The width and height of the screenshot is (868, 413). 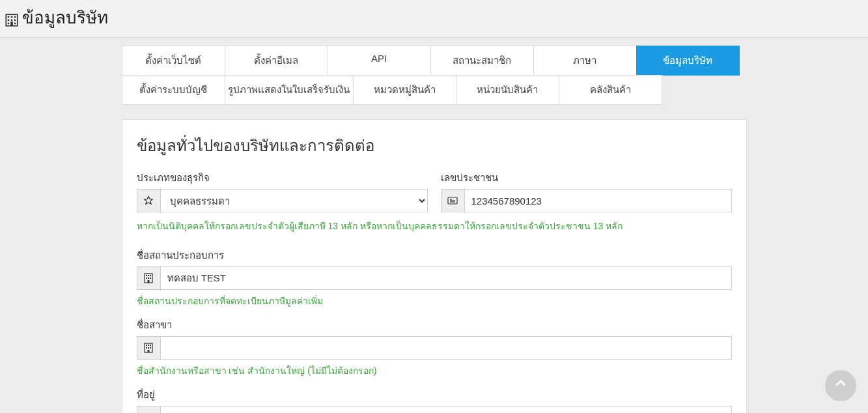 I want to click on map-pin-icon, so click(x=148, y=409).